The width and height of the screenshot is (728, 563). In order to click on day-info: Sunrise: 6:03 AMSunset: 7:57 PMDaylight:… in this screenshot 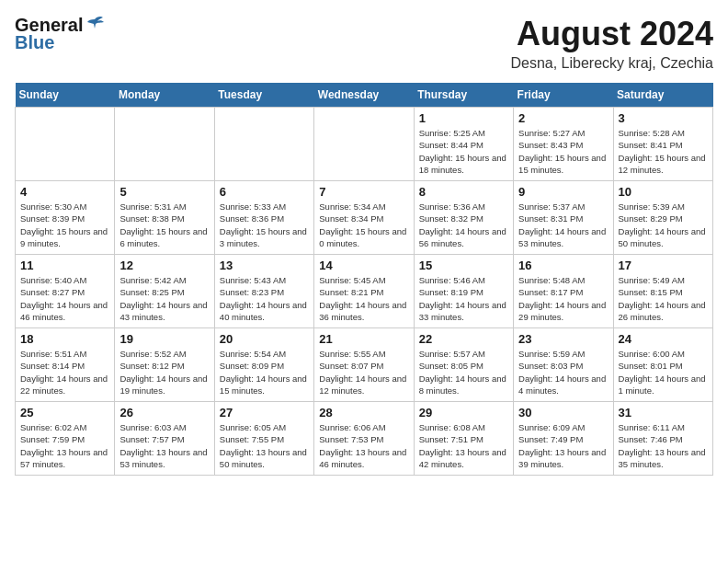, I will do `click(164, 445)`.